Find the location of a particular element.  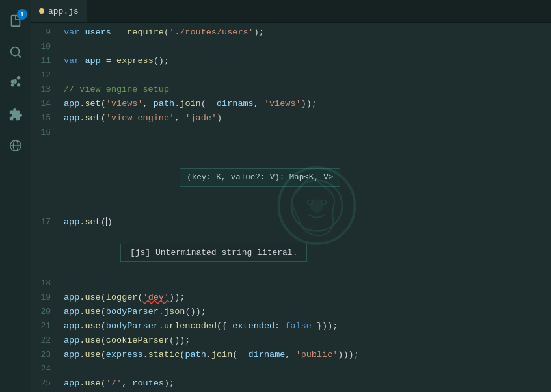

code-line: 24 is located at coordinates (291, 369).